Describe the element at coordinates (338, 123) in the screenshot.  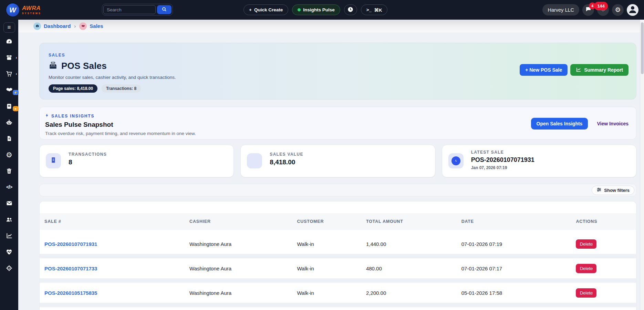
I see `sales-insights-card: SALES INSIGHTS Sales Pulse Snapshot Trac…` at that location.